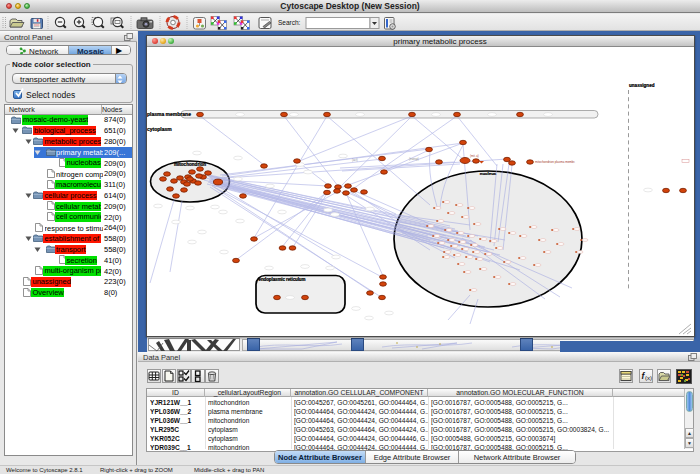  What do you see at coordinates (488, 174) in the screenshot?
I see `svg-text: nucleus` at bounding box center [488, 174].